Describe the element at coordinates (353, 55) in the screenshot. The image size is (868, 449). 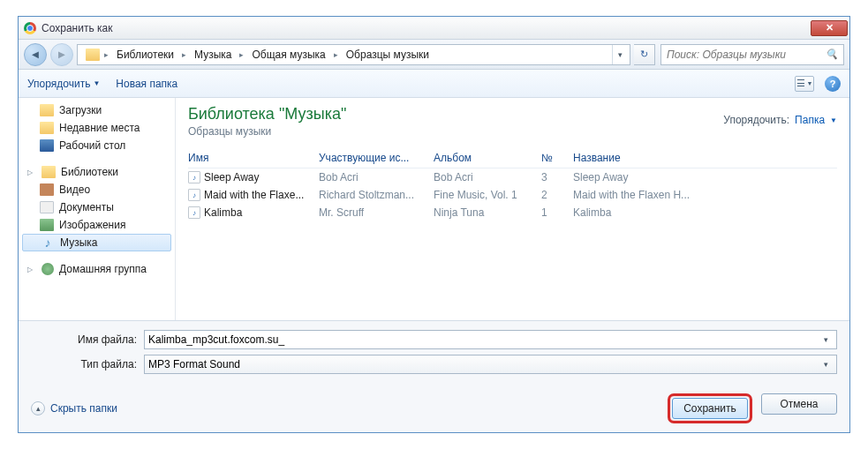
I see `breadcrumb: ▸ Библиотеки ▸ Музыка ▸ Общая музыка ▸ О…` at that location.